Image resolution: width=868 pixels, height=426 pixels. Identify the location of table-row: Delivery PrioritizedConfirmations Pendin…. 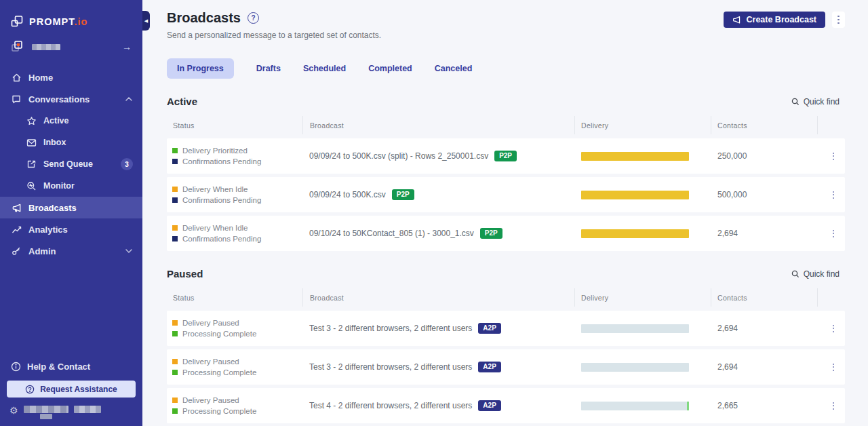
(506, 156).